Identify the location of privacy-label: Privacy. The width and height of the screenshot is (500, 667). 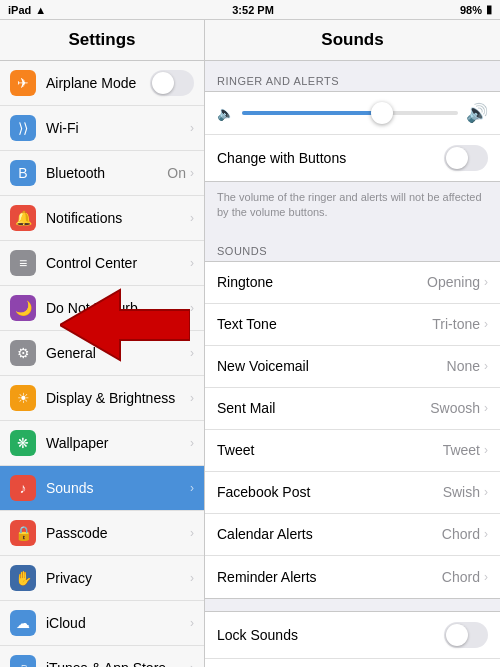
(118, 578).